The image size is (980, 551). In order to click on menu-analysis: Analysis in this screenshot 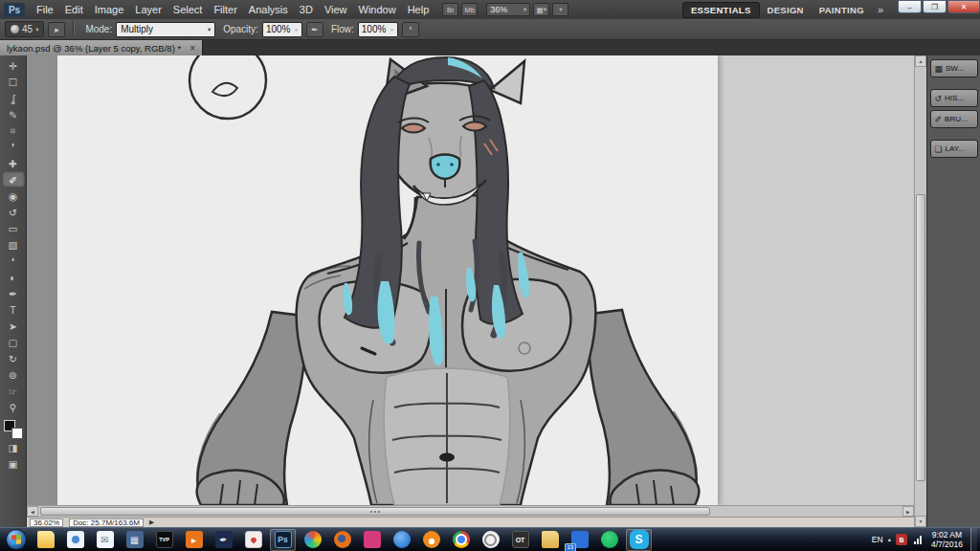, I will do `click(268, 10)`.